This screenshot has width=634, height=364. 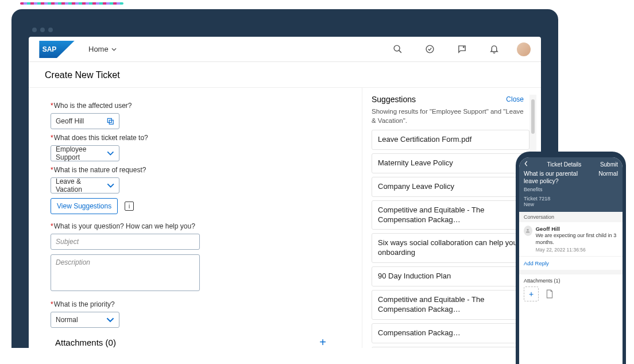 I want to click on relate-value: Employee Support, so click(x=82, y=153).